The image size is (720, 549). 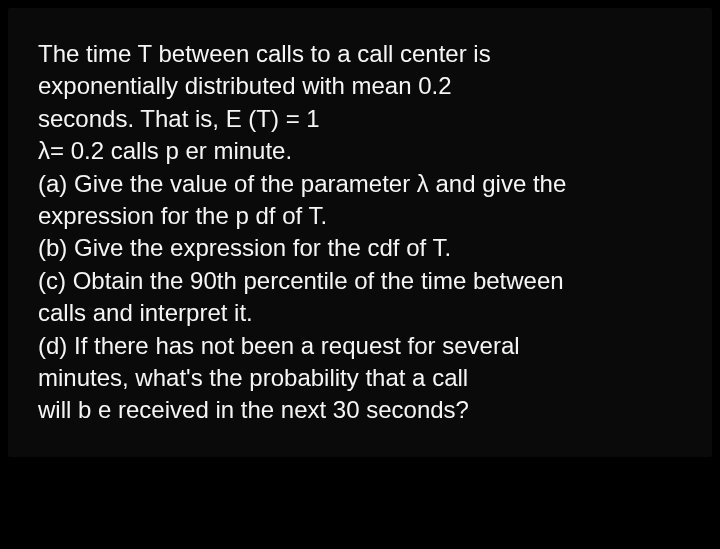 What do you see at coordinates (360, 216) in the screenshot?
I see `part-a-line-2: expression for the p df of T.` at bounding box center [360, 216].